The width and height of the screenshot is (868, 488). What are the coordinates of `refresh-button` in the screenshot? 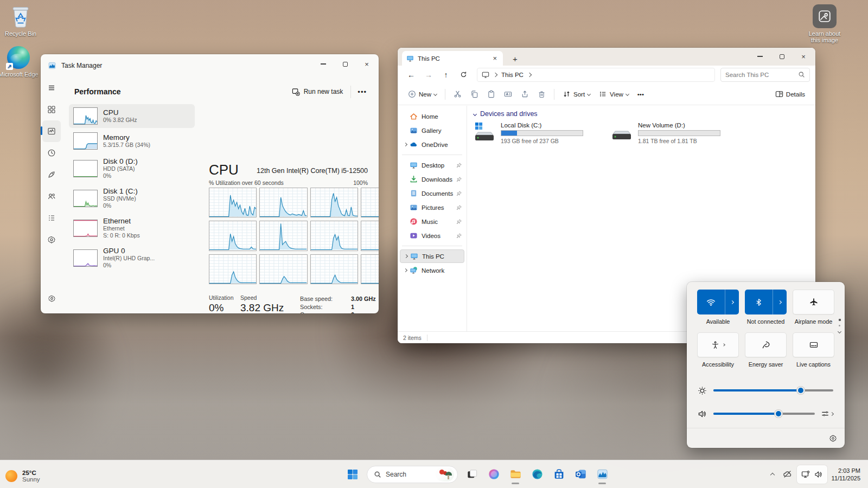 It's located at (463, 75).